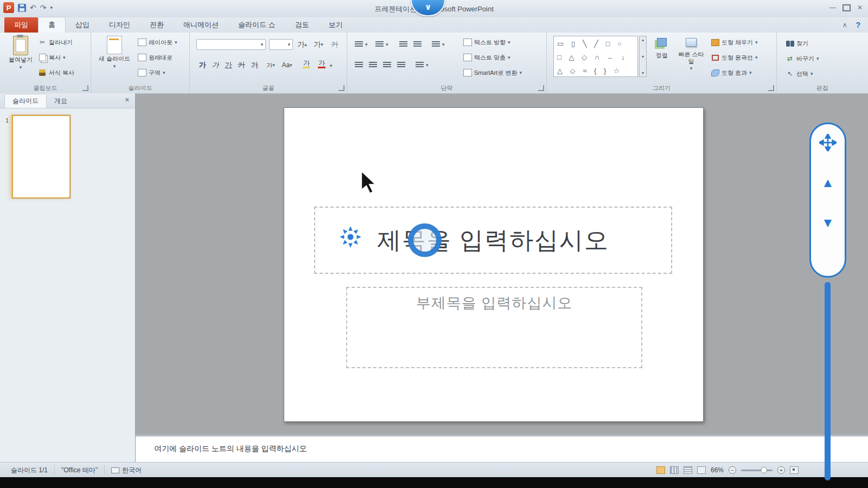 The image size is (868, 488). I want to click on character-spacing-button: 가▾, so click(271, 65).